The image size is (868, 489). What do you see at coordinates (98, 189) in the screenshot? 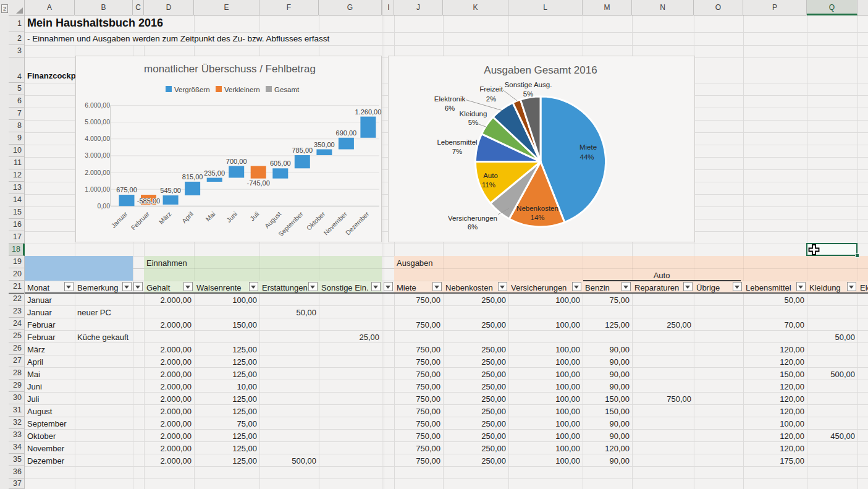
I see `svg-text: 1.000,00` at bounding box center [98, 189].